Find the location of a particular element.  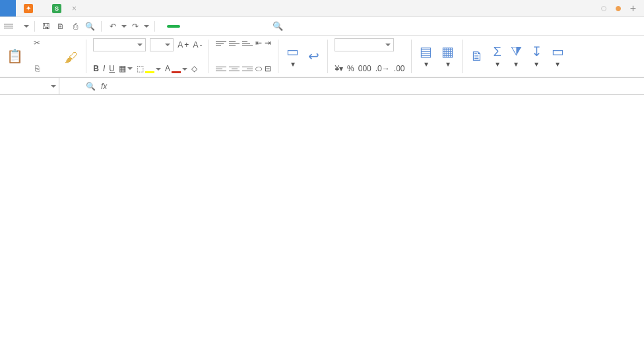

align-center-button is located at coordinates (234, 69).